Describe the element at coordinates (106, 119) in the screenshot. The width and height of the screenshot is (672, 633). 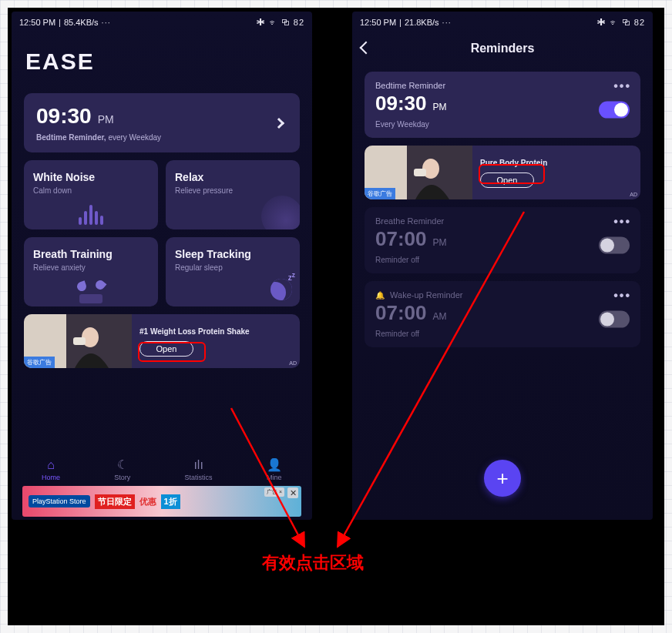
I see `bedtime-ampm: PM` at that location.